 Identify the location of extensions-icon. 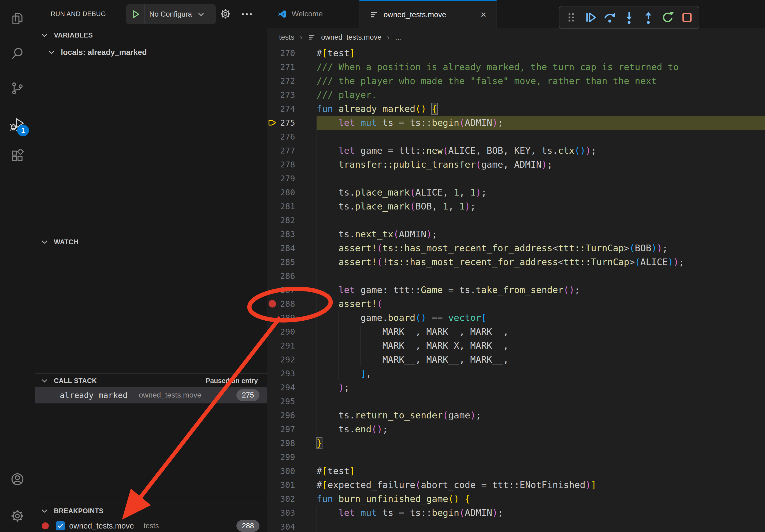
(17, 156).